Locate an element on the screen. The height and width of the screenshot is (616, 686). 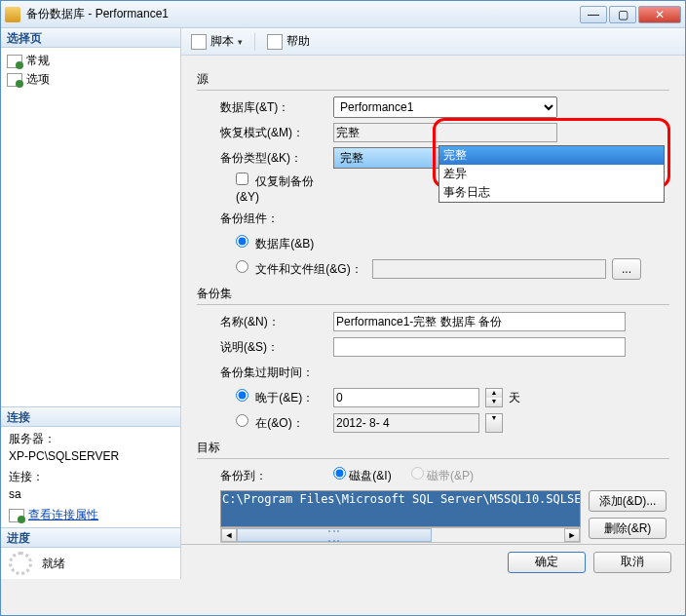
minimize-button: — is located at coordinates (593, 15).